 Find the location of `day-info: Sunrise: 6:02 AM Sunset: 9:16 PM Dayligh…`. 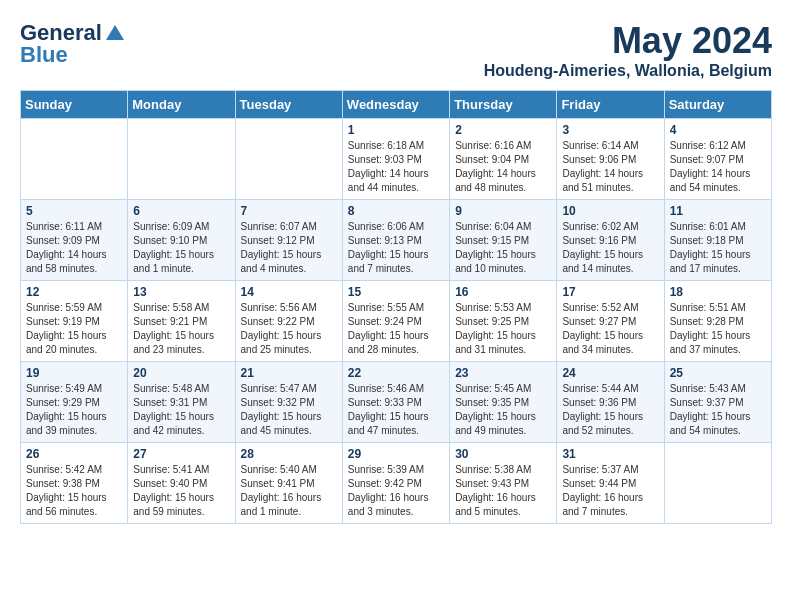

day-info: Sunrise: 6:02 AM Sunset: 9:16 PM Dayligh… is located at coordinates (610, 248).